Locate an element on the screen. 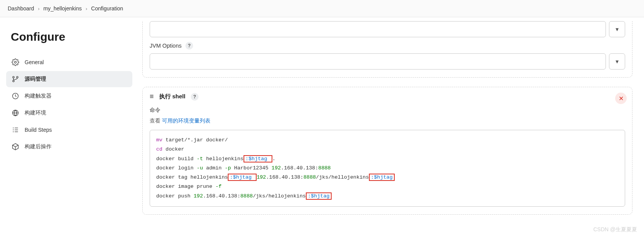  command-label: 命令 is located at coordinates (387, 110).